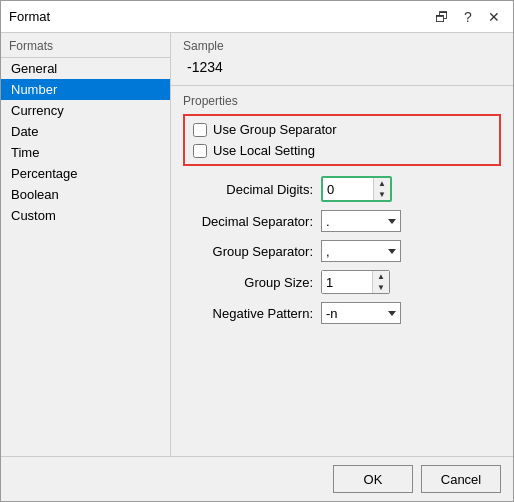  I want to click on negative-pattern-row: Negative Pattern: -n (n), so click(342, 313).